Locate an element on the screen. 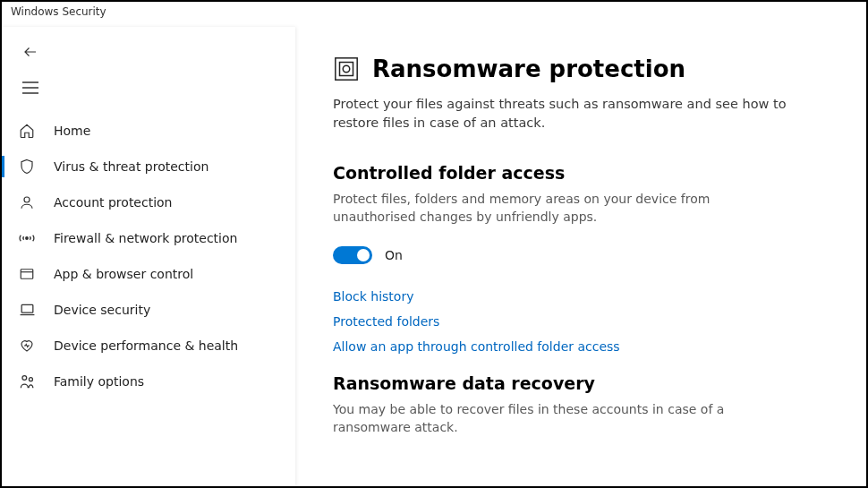 This screenshot has height=488, width=868. arrow-left-icon is located at coordinates (30, 52).